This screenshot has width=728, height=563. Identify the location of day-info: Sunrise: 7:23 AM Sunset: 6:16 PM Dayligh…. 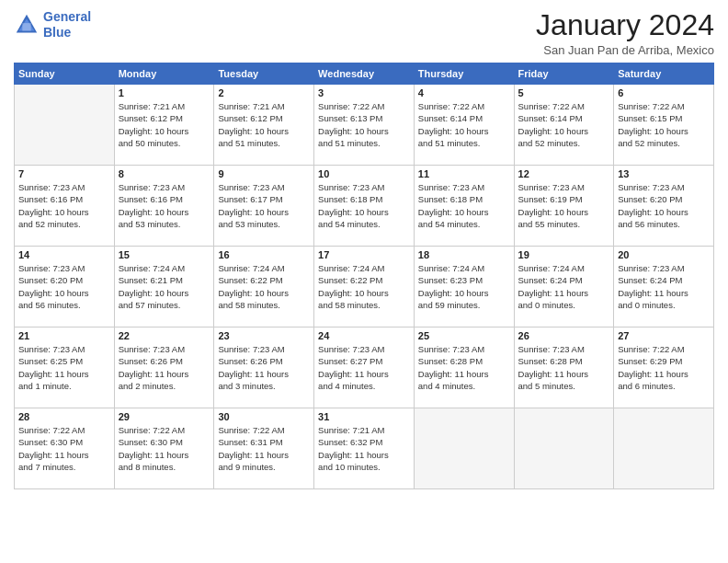
(64, 206).